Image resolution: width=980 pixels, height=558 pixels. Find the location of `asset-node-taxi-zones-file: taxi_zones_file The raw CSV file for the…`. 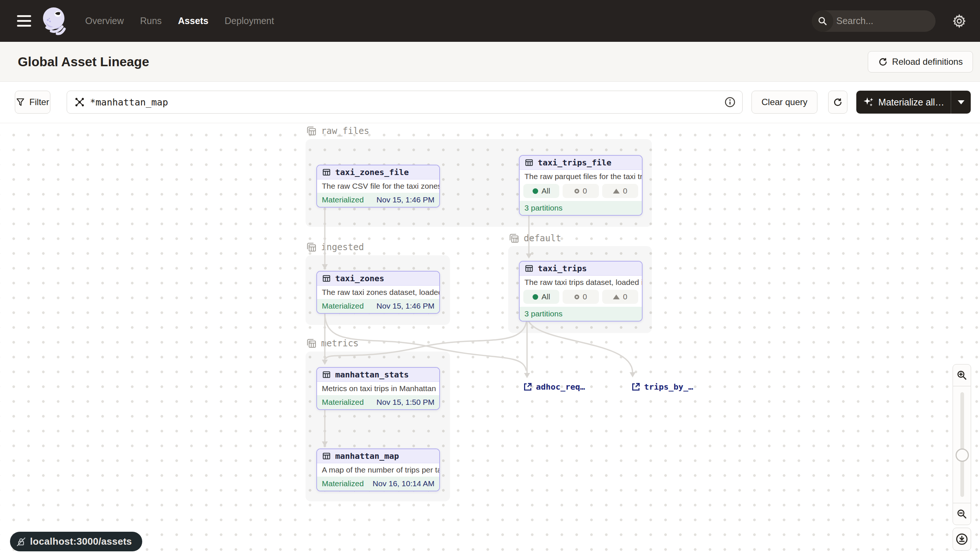

asset-node-taxi-zones-file: taxi_zones_file The raw CSV file for the… is located at coordinates (378, 186).